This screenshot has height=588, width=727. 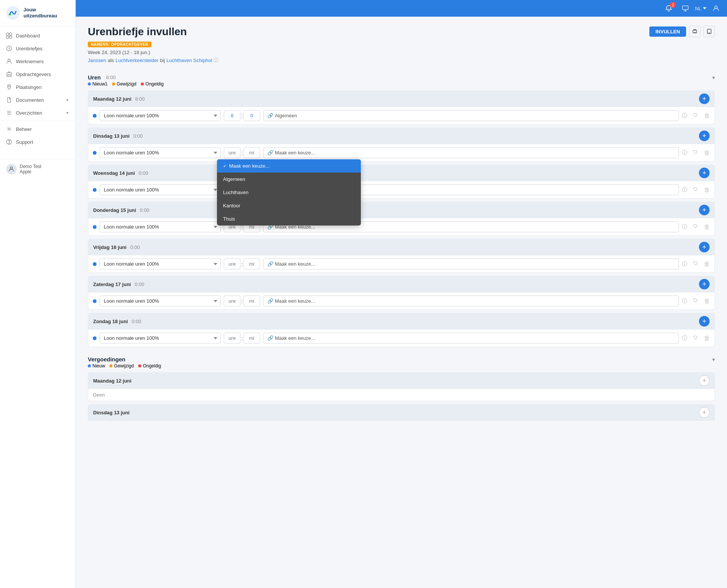 What do you see at coordinates (160, 153) in the screenshot?
I see `loon-select-dinsdag: Loon normale uren 100%` at bounding box center [160, 153].